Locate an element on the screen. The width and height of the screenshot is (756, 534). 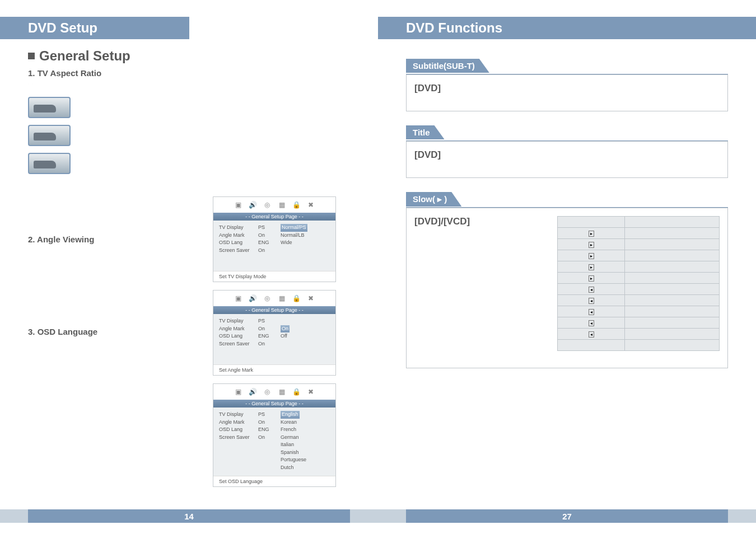
page-number-right: 27 is located at coordinates (567, 516).